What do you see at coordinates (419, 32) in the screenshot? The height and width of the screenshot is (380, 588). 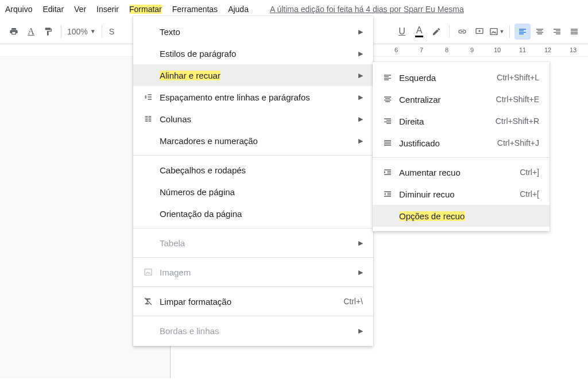 I see `text-color-button: A` at bounding box center [419, 32].